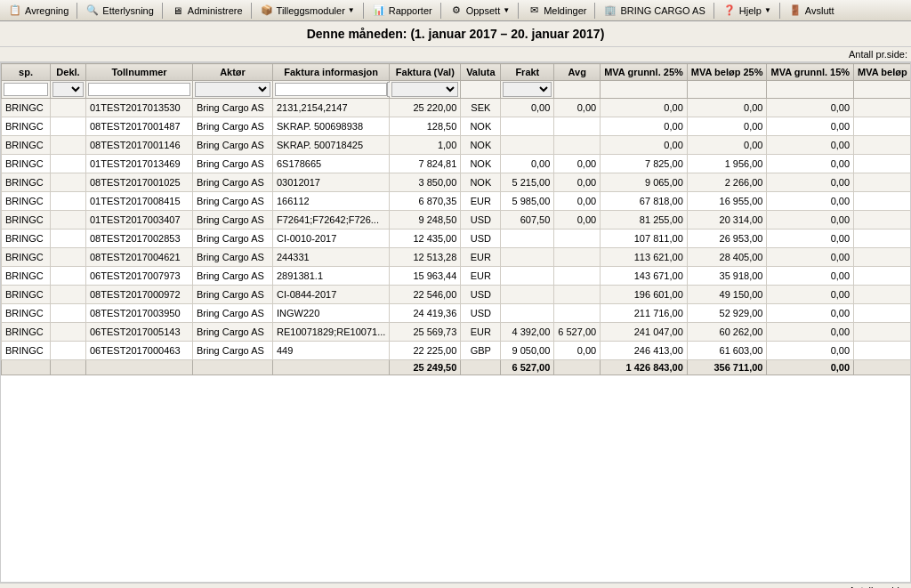 The width and height of the screenshot is (911, 588). I want to click on menu-etterlysning-label: Etterlysning, so click(128, 11).